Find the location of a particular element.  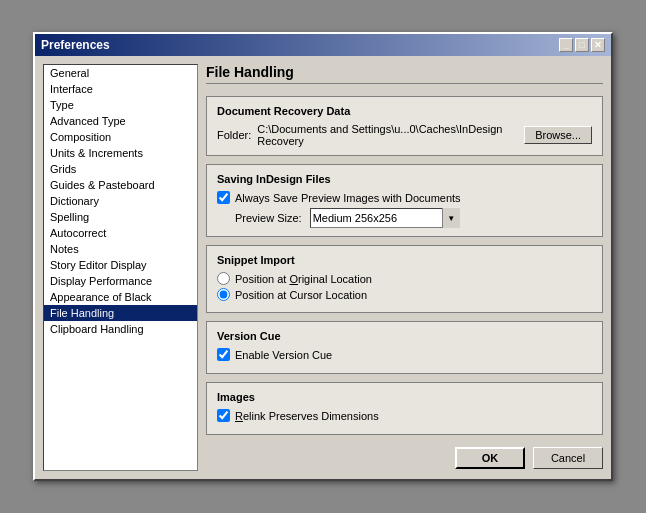

folder-label: Folder: is located at coordinates (234, 135).